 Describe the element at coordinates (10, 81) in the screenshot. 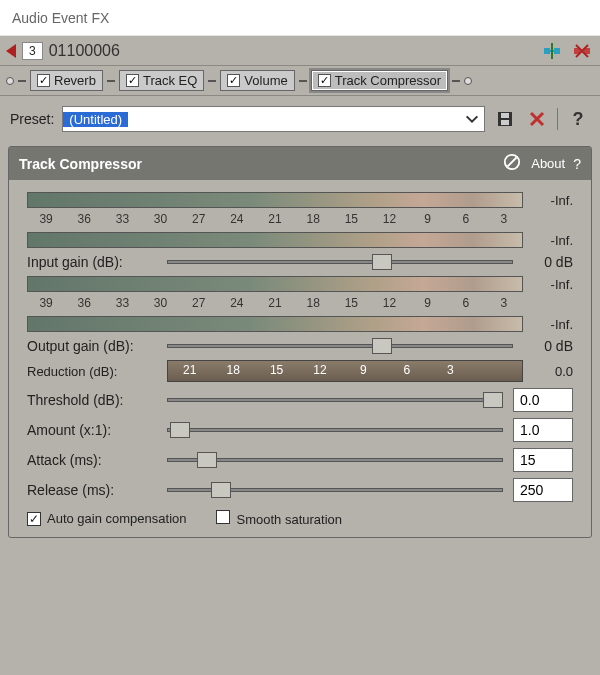

I see `chain-start-node` at that location.